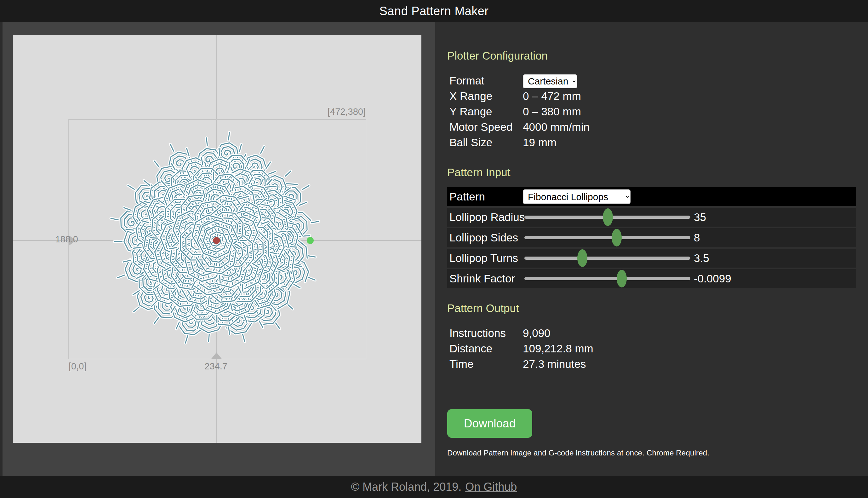 This screenshot has width=868, height=498. Describe the element at coordinates (485, 112) in the screenshot. I see `y-range-label: Y Range` at that location.